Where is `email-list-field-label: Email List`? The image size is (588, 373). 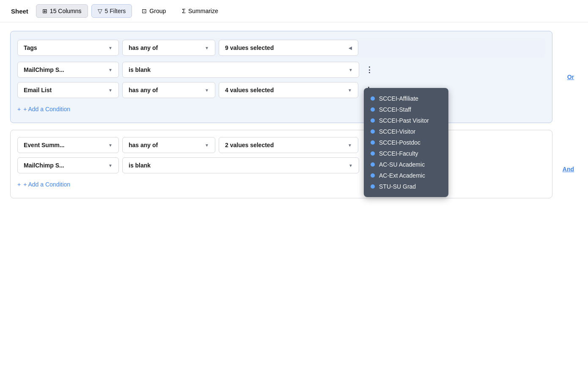
email-list-field-label: Email List is located at coordinates (38, 90).